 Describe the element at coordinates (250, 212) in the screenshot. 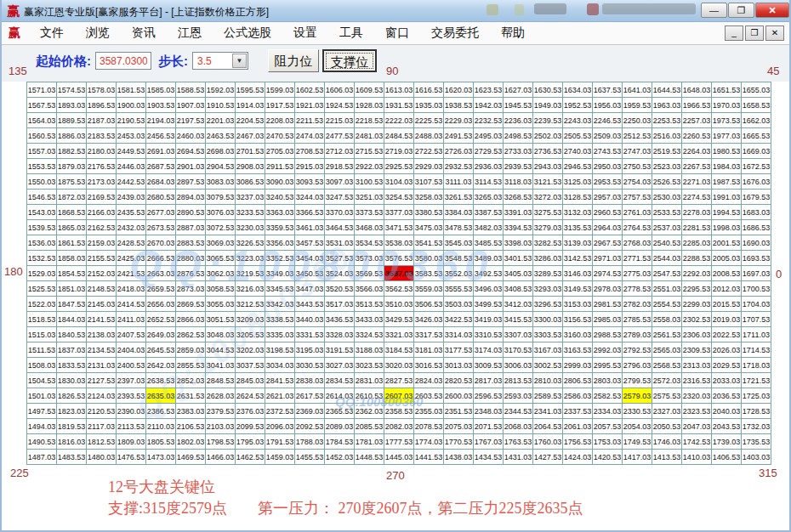

I see `grid-cell: 3233.53` at that location.